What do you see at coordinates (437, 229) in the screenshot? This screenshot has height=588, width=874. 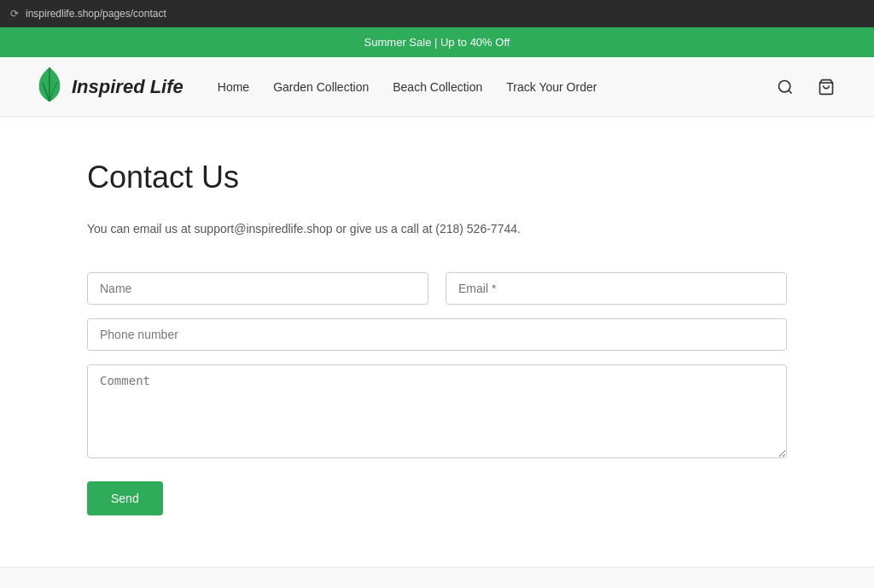 I see `contact-description: You can email us at support@inspiredlife…` at bounding box center [437, 229].